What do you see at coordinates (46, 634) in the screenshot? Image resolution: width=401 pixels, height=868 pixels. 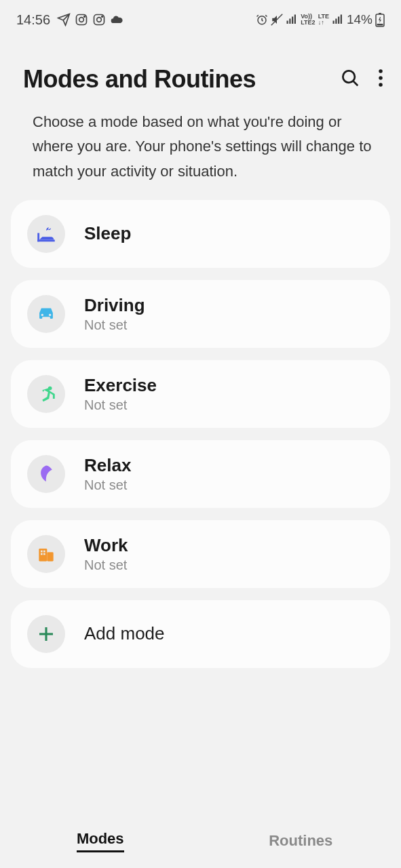 I see `plus-icon` at bounding box center [46, 634].